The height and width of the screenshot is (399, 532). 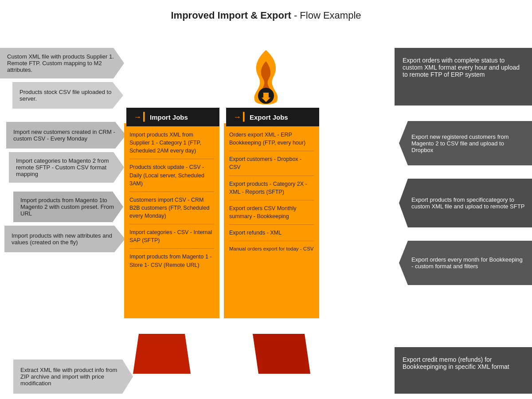 What do you see at coordinates (231, 15) in the screenshot?
I see `title-bold: Improved Import & Export` at bounding box center [231, 15].